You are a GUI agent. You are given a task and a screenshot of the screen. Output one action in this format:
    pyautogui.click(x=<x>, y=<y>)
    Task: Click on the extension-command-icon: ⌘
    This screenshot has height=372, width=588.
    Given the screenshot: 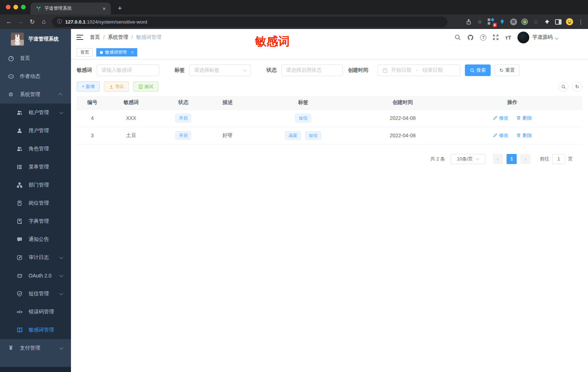 What is the action you would take?
    pyautogui.click(x=513, y=22)
    